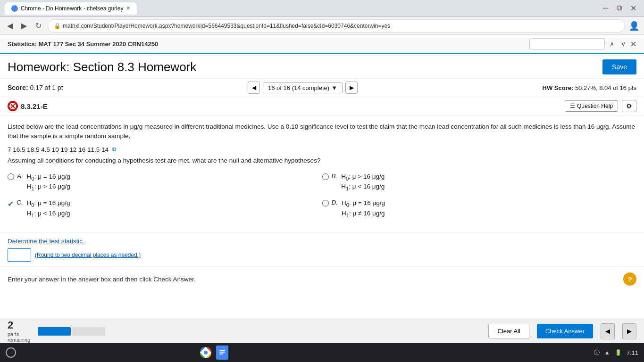 The height and width of the screenshot is (362, 644). I want to click on option-b-h1: H1: μ < 16 μg/g, so click(363, 188).